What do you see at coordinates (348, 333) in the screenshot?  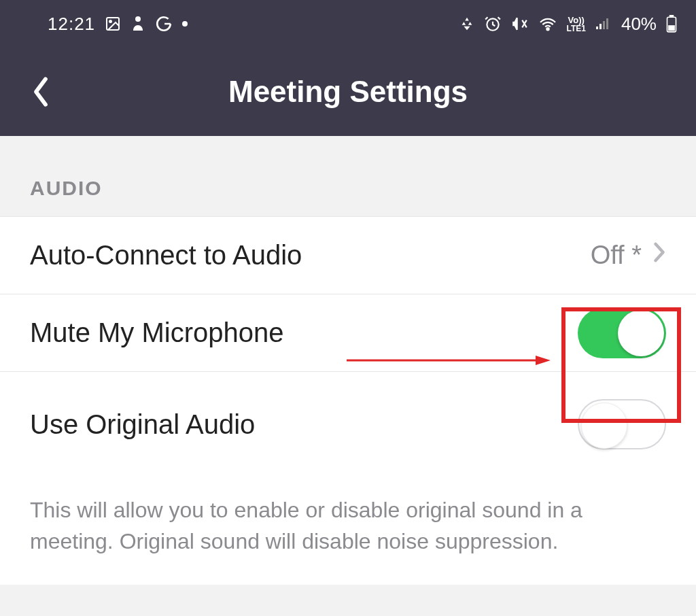 I see `row-mute-microphone: Mute My Microphone` at bounding box center [348, 333].